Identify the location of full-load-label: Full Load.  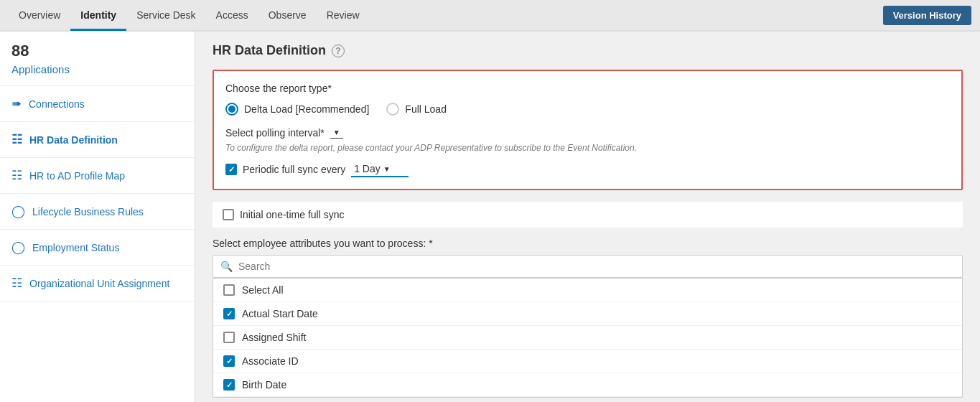
(426, 109).